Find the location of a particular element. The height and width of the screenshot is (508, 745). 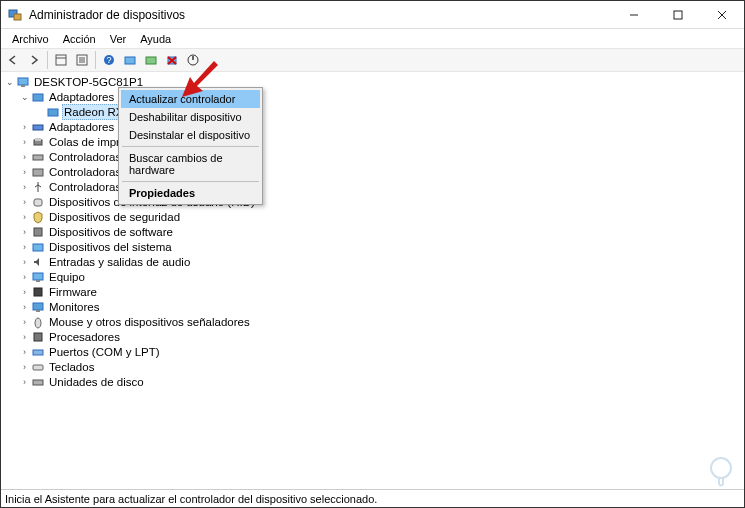

tree-item: ›Unidades de disco is located at coordinates (374, 382).